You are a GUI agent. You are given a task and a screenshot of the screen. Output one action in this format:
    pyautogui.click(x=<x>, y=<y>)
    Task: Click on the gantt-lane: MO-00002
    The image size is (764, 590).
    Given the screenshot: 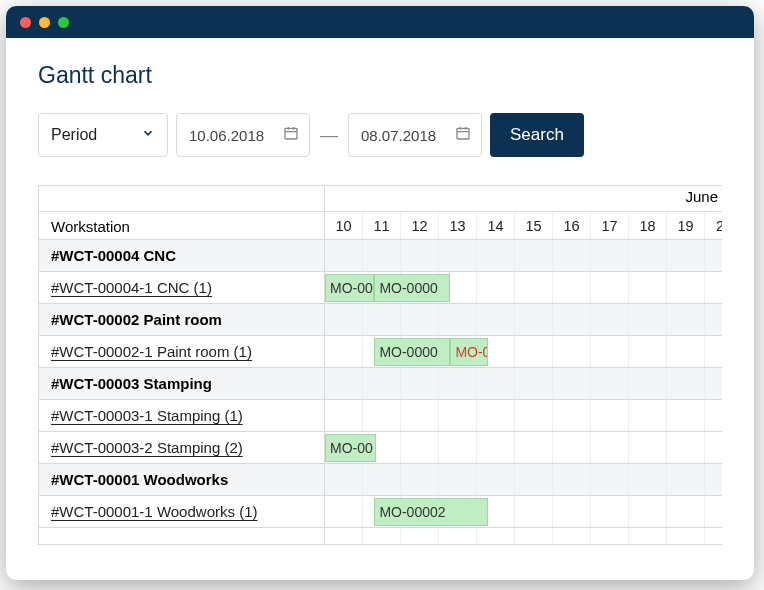 What is the action you would take?
    pyautogui.click(x=524, y=512)
    